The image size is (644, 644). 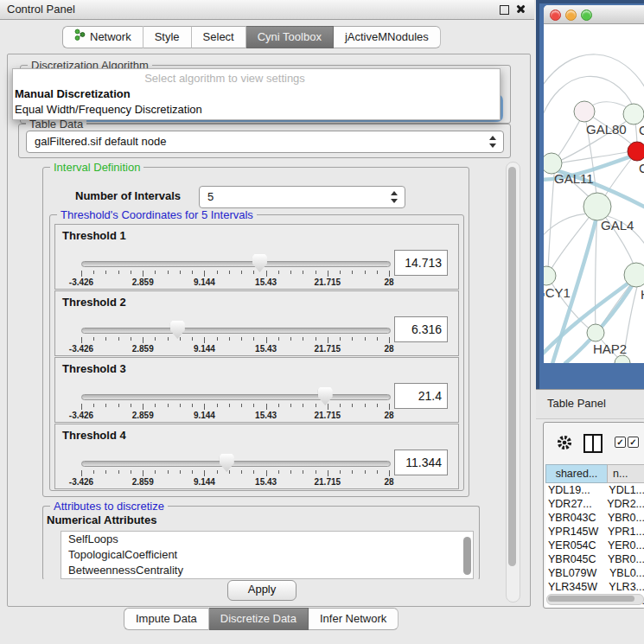 What do you see at coordinates (624, 490) in the screenshot?
I see `cell-name: YDL1...` at bounding box center [624, 490].